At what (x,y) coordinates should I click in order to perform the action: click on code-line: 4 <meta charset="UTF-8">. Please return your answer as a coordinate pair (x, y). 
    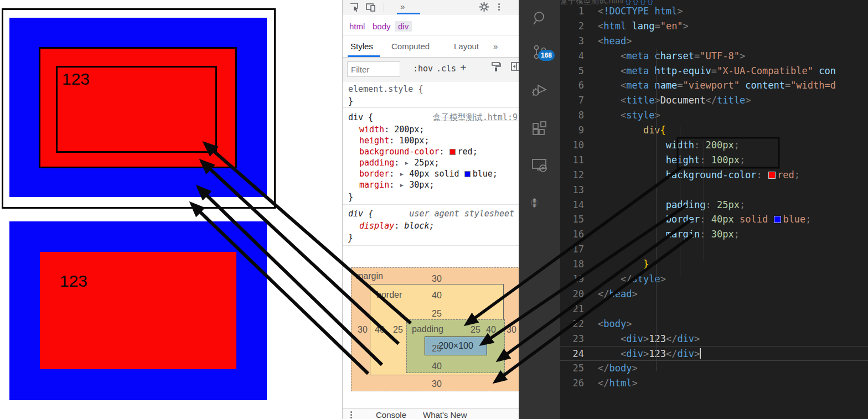
    Looking at the image, I should click on (714, 56).